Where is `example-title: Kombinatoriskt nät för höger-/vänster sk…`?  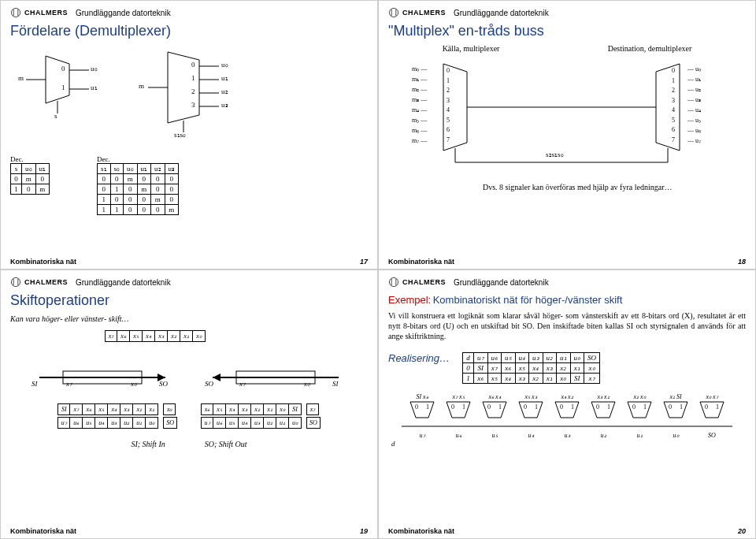
example-title: Kombinatoriskt nät för höger-/vänster sk… is located at coordinates (528, 299).